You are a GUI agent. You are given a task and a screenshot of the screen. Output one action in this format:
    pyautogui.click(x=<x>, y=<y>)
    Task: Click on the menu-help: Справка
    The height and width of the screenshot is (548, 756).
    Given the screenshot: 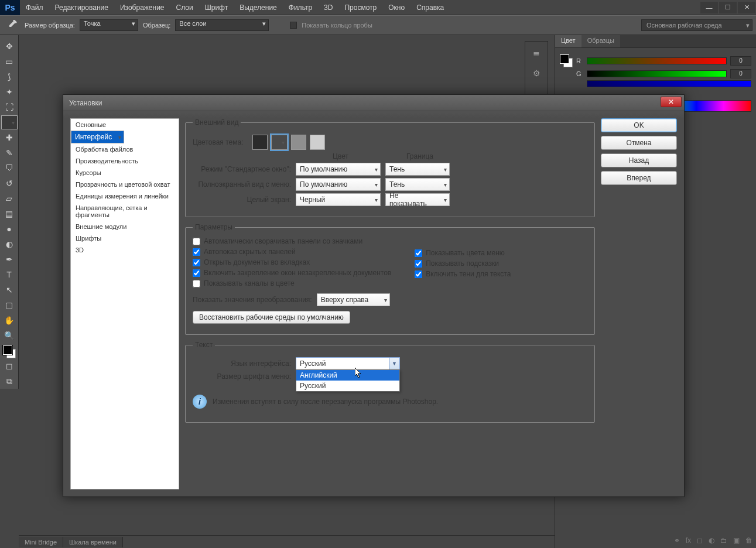 What is the action you would take?
    pyautogui.click(x=430, y=8)
    